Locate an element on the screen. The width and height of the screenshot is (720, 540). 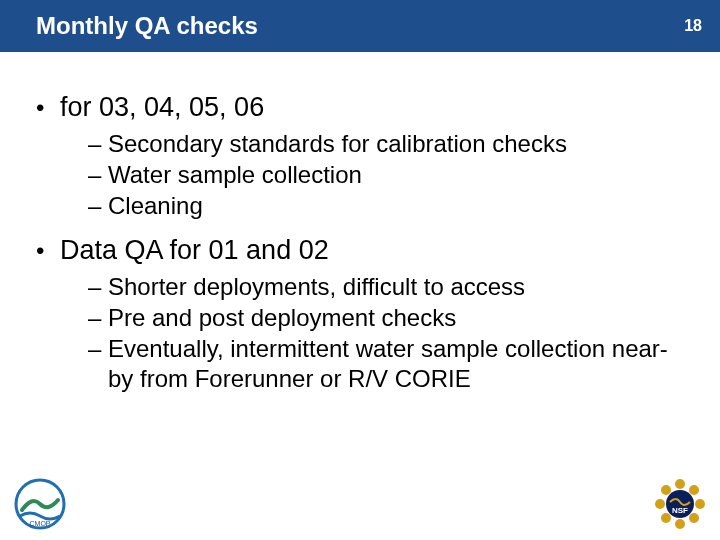
bullet-level1: • for 03, 04, 05, 06 is located at coordinates (360, 108).